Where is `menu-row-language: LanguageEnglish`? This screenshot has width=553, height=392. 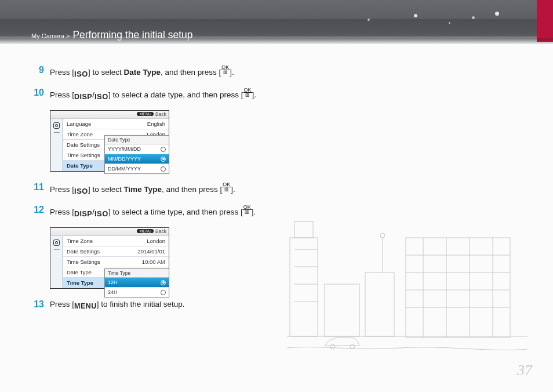 menu-row-language: LanguageEnglish is located at coordinates (116, 124).